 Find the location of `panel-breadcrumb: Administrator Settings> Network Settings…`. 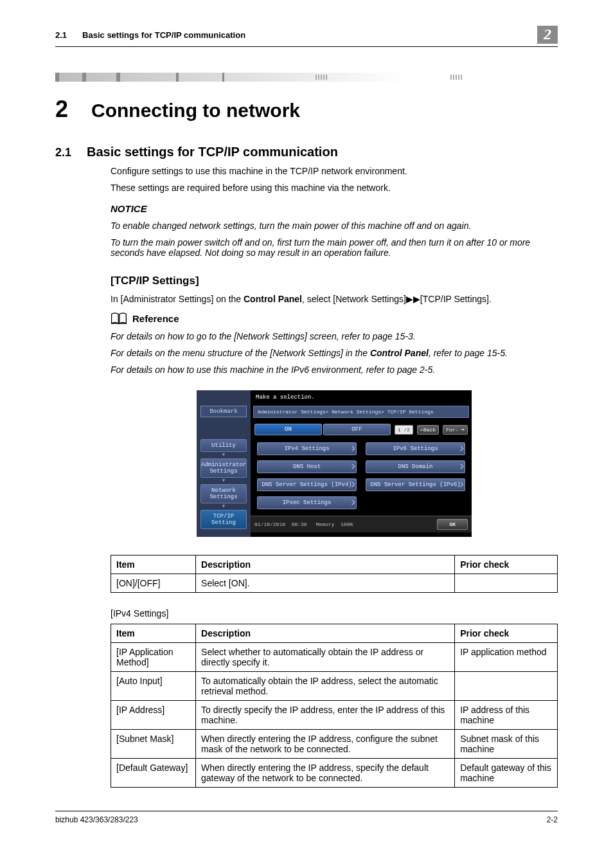

panel-breadcrumb: Administrator Settings> Network Settings… is located at coordinates (361, 411).